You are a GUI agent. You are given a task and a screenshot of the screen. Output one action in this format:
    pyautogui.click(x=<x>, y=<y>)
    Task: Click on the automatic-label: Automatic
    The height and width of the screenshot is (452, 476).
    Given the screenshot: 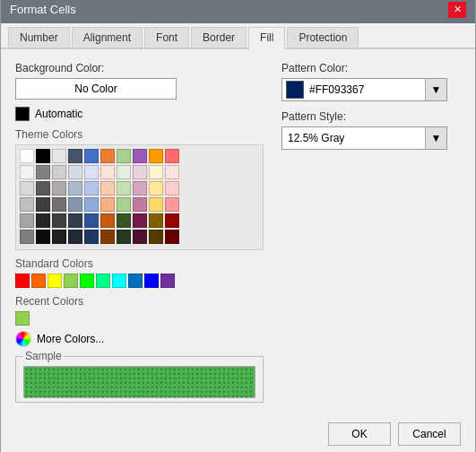 What is the action you would take?
    pyautogui.click(x=59, y=114)
    